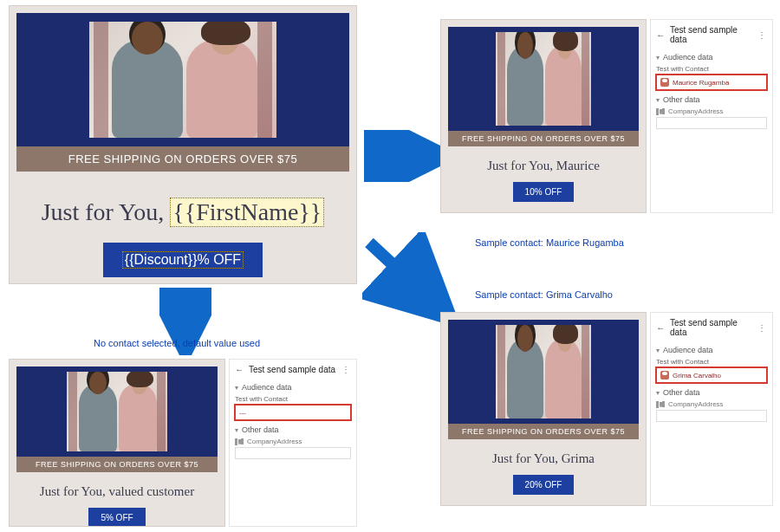 This screenshot has width=780, height=532. I want to click on headline: Just for You, Maurice, so click(543, 166).